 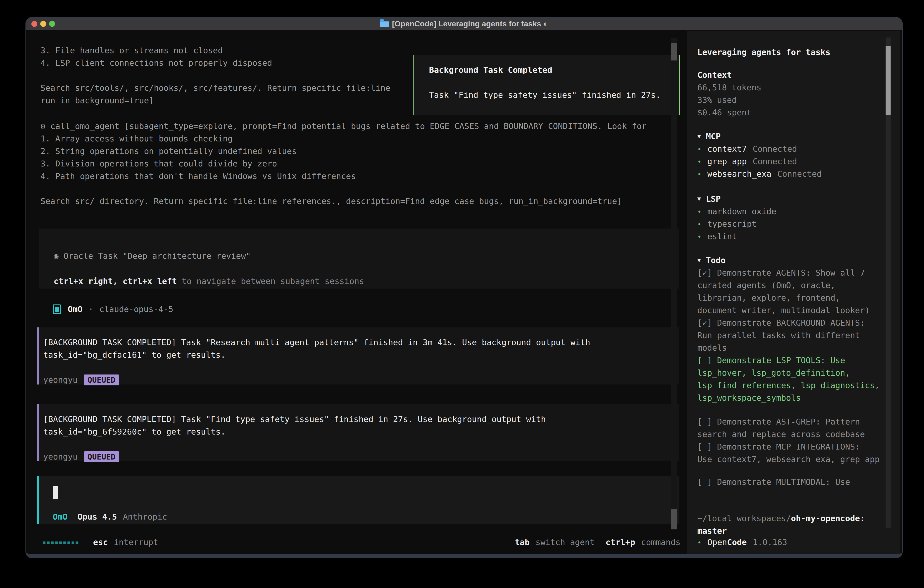 What do you see at coordinates (57, 309) in the screenshot?
I see `agent-avatar-icon` at bounding box center [57, 309].